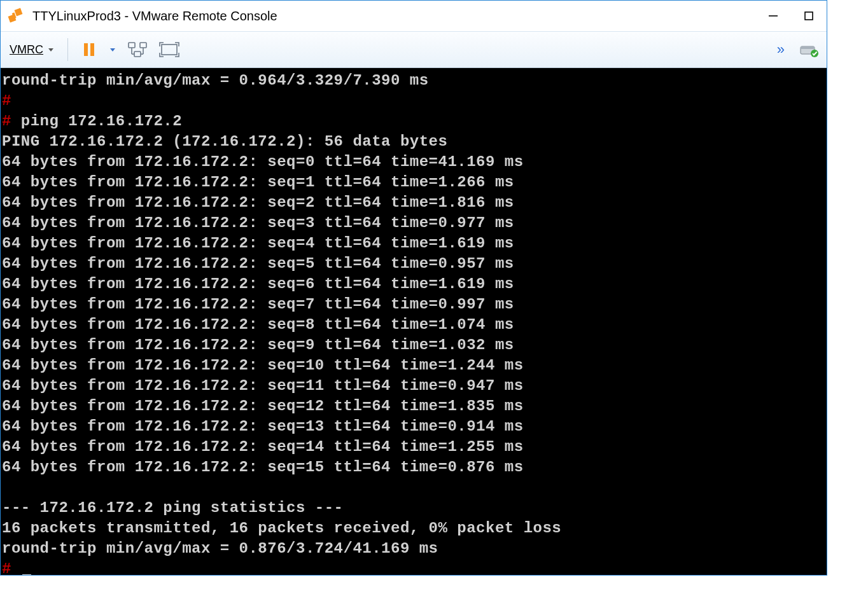 The image size is (868, 594). What do you see at coordinates (169, 50) in the screenshot?
I see `fullscreen-button` at bounding box center [169, 50].